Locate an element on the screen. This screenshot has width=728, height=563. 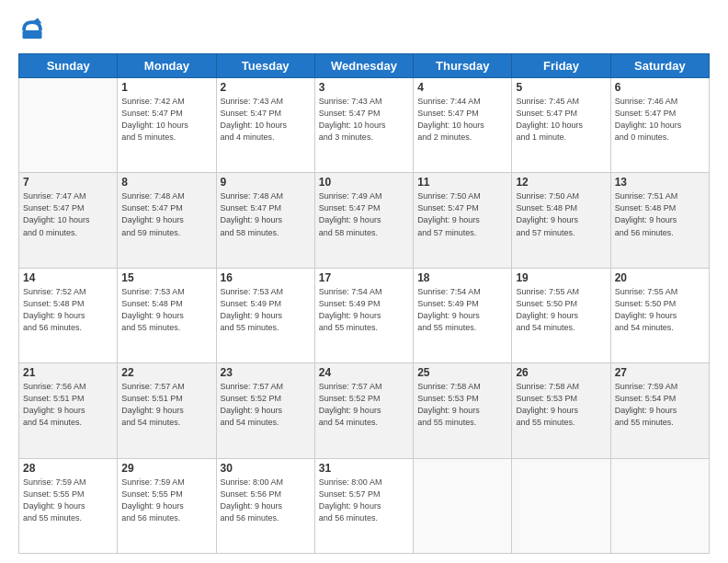
calendar-cell: 30Sunrise: 8:00 AMSunset: 5:56 PMDayligh… is located at coordinates (265, 506).